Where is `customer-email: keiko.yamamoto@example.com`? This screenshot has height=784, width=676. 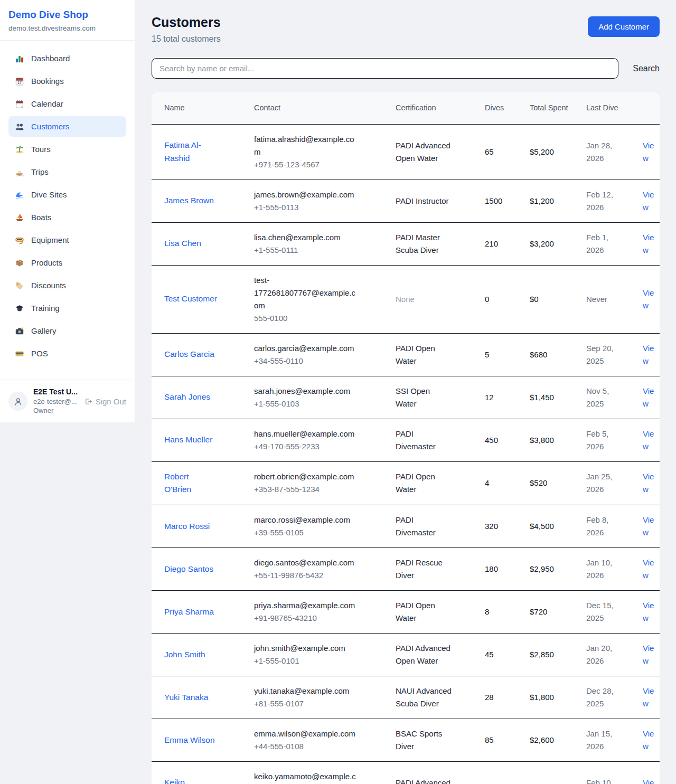 customer-email: keiko.yamamoto@example.com is located at coordinates (306, 777).